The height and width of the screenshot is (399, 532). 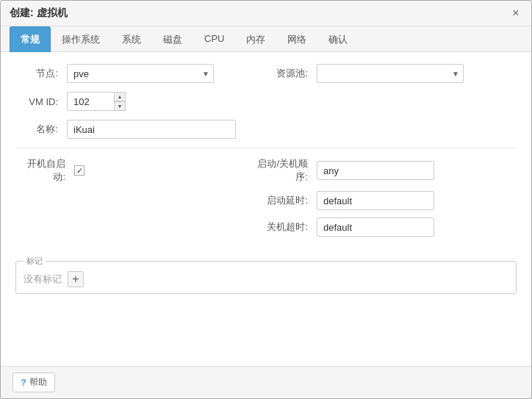 What do you see at coordinates (266, 13) in the screenshot?
I see `title-bar: 创建: 虚拟机 ×` at bounding box center [266, 13].